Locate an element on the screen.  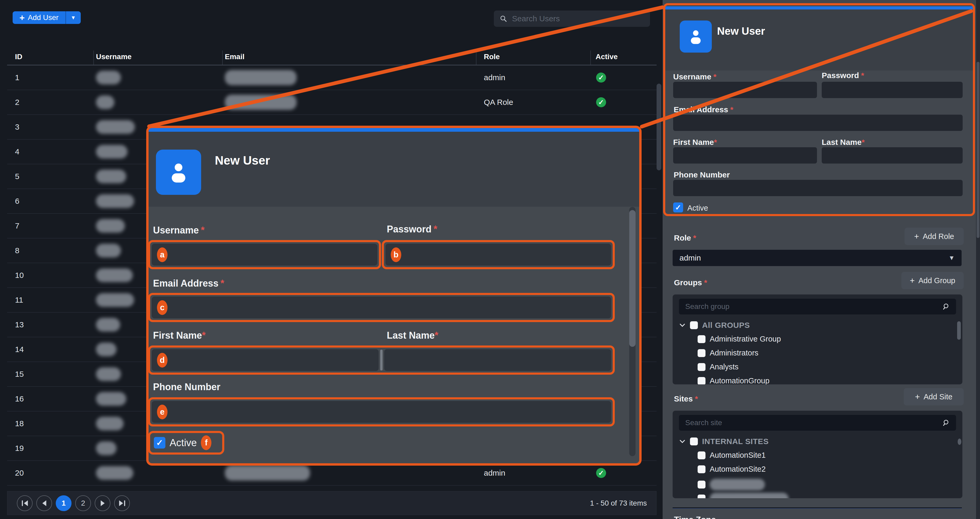
pagination-bar: 12 1 - 50 of 73 items is located at coordinates (332, 503).